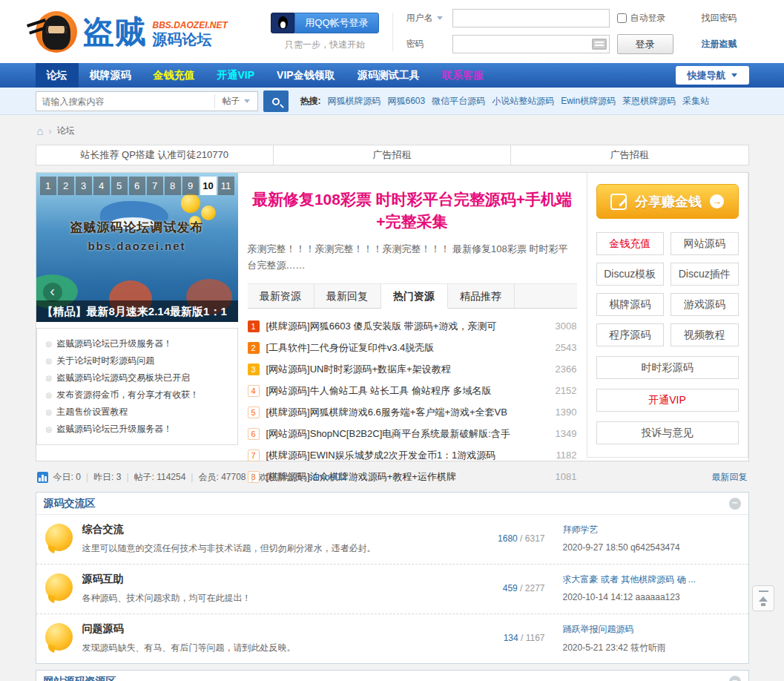  I want to click on tab-recommended: 精品推荐, so click(481, 296).